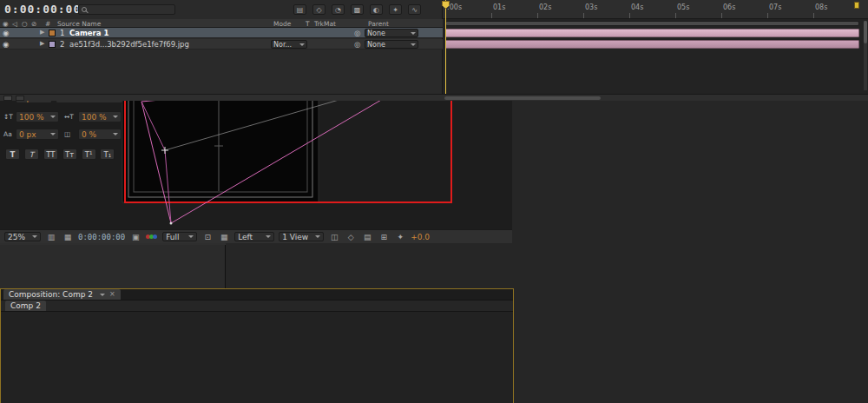  Describe the element at coordinates (300, 10) in the screenshot. I see `comp-mini-flowchart-icon: ▤` at that location.